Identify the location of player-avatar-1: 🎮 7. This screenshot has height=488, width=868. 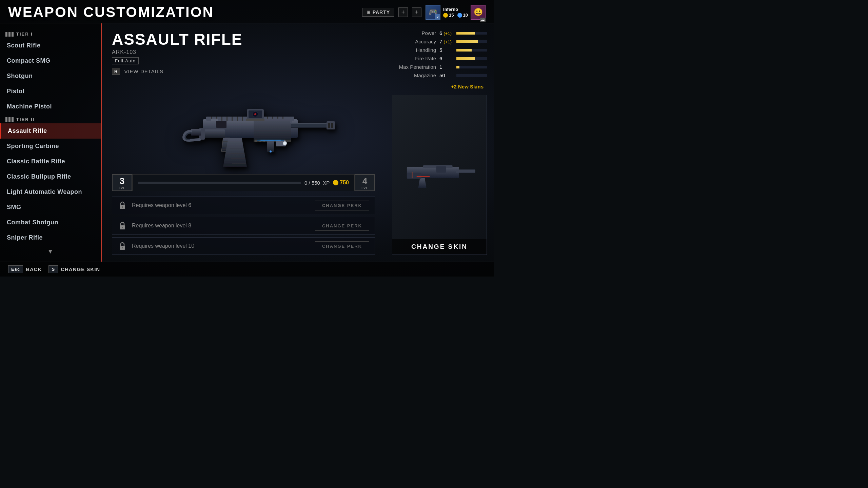
(433, 12).